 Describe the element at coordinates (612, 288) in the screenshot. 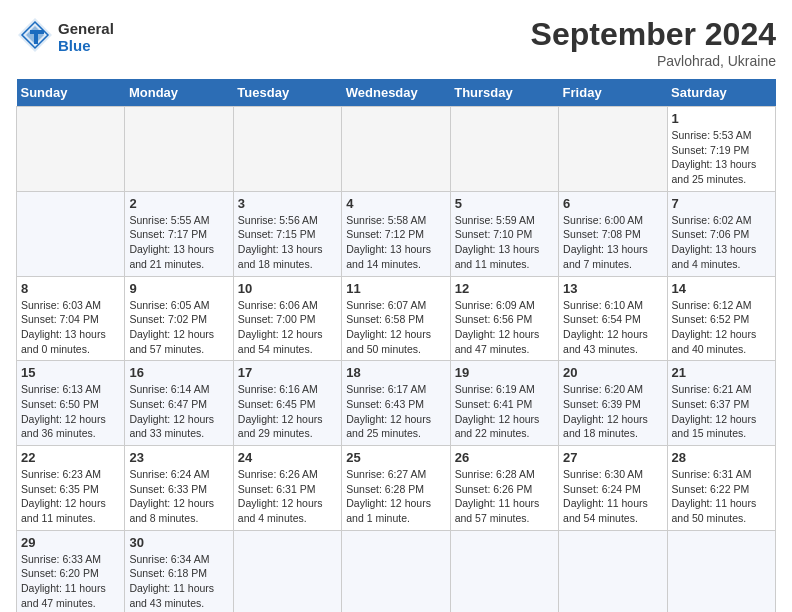

I see `day-number: 13` at that location.